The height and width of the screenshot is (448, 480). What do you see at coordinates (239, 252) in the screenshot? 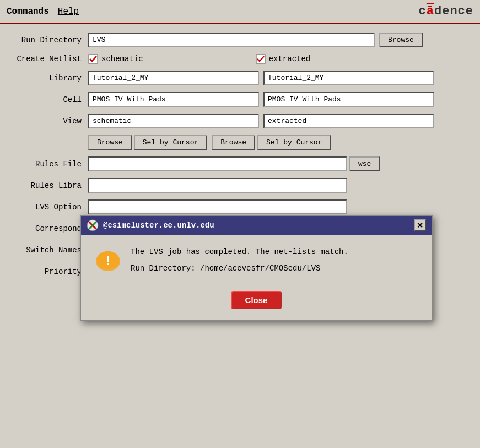
I see `modal-message-line1: The LVS job has completed. The net-lists…` at bounding box center [239, 252].